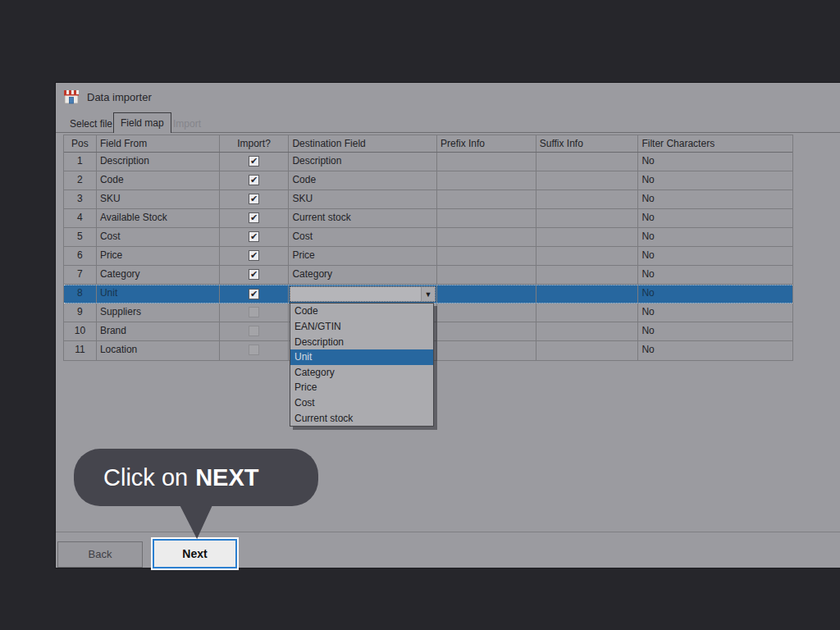  Describe the element at coordinates (158, 313) in the screenshot. I see `cell-field-from: Suppliers` at that location.